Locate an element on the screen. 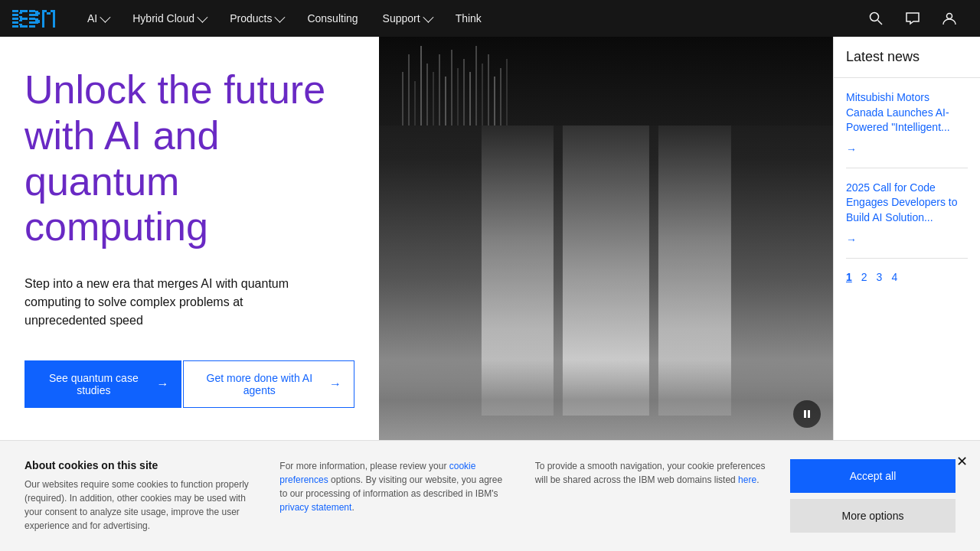 This screenshot has width=980, height=551. latest-news-title: Latest news is located at coordinates (906, 57).